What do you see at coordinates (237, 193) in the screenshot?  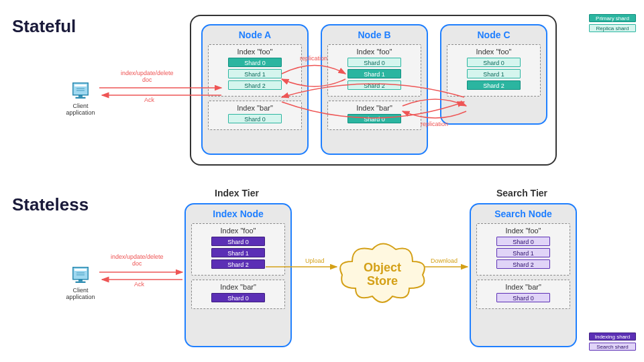 I see `index-tier-label: Index Tier` at bounding box center [237, 193].